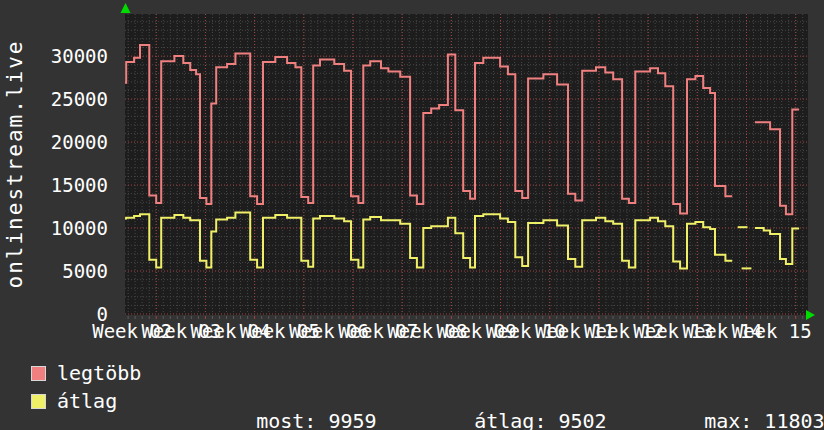  Describe the element at coordinates (286, 420) in the screenshot. I see `stat-most-label: most:` at that location.